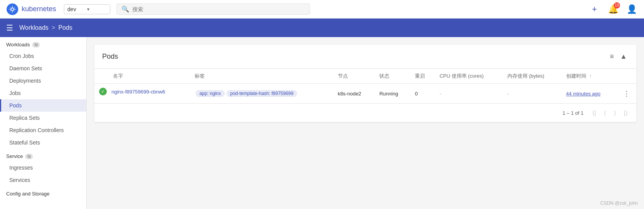 This screenshot has height=209, width=644. What do you see at coordinates (355, 56) in the screenshot?
I see `card-title: Pods` at bounding box center [355, 56].